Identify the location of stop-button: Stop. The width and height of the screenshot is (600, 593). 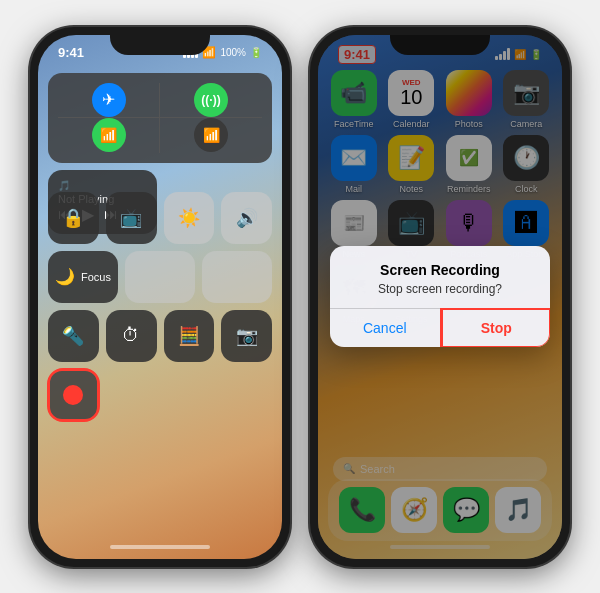
(496, 328).